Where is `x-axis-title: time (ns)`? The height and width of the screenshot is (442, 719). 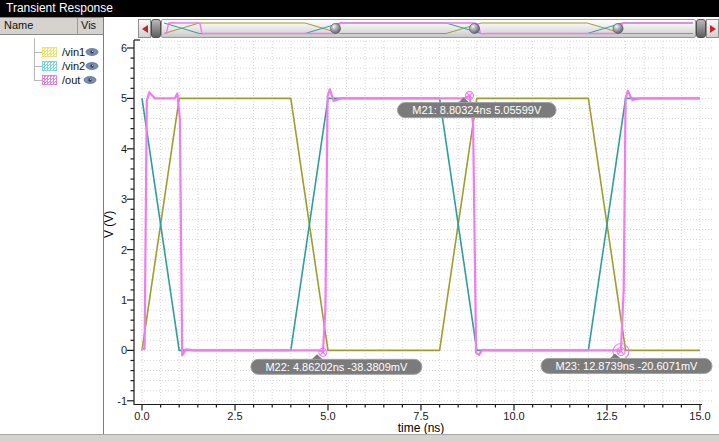
x-axis-title: time (ns) is located at coordinates (422, 428).